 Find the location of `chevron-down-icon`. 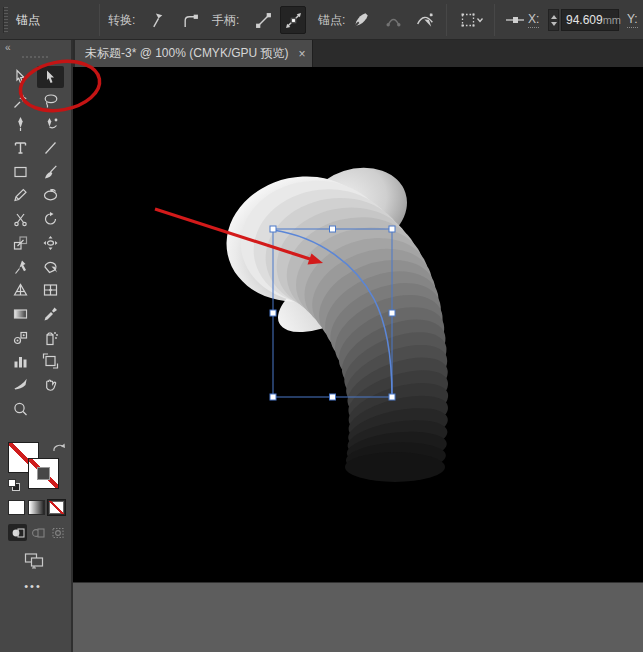

chevron-down-icon is located at coordinates (480, 20).